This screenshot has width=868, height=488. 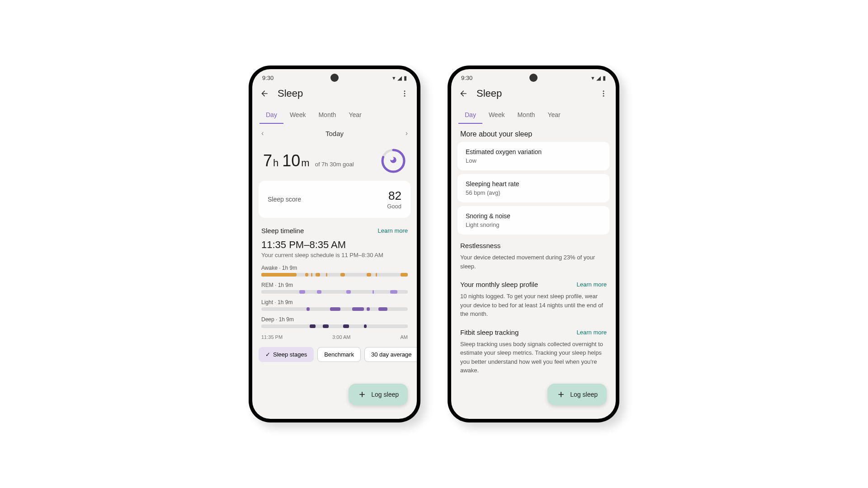 I want to click on monthly-body: 10 nights logged. To get your next sleep…, so click(x=533, y=307).